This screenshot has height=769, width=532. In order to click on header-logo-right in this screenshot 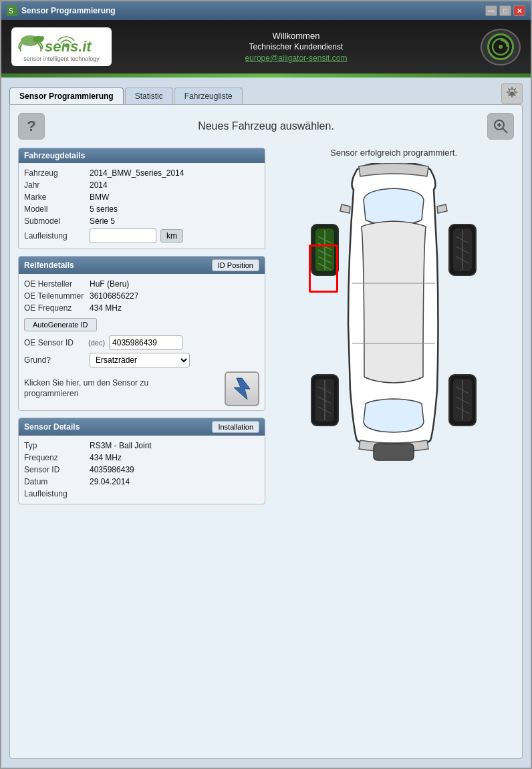, I will do `click(501, 47)`.